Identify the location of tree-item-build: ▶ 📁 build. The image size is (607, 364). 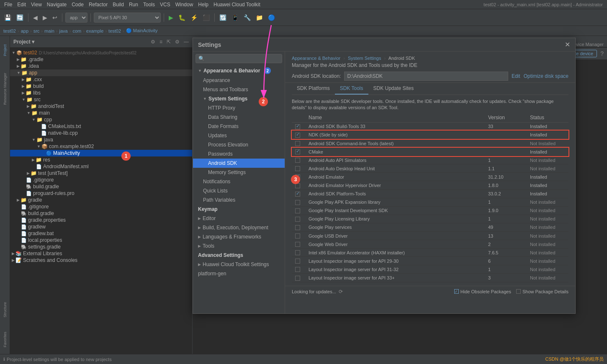
(101, 86).